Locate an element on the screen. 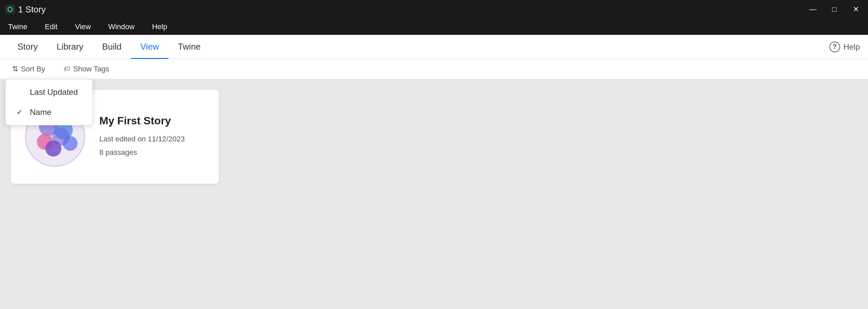 Image resolution: width=868 pixels, height=309 pixels. close-button: ✕ is located at coordinates (856, 9).